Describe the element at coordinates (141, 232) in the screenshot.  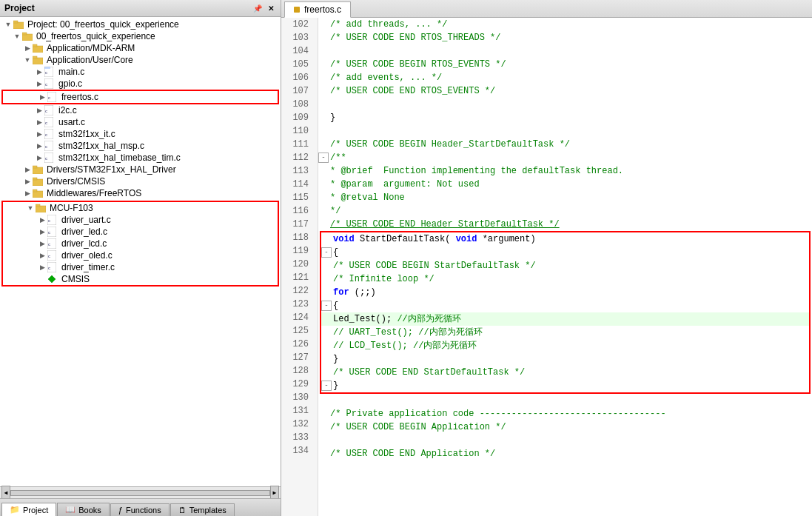
I see `tree-item-driver-led: ▶ c driver_led.c` at that location.